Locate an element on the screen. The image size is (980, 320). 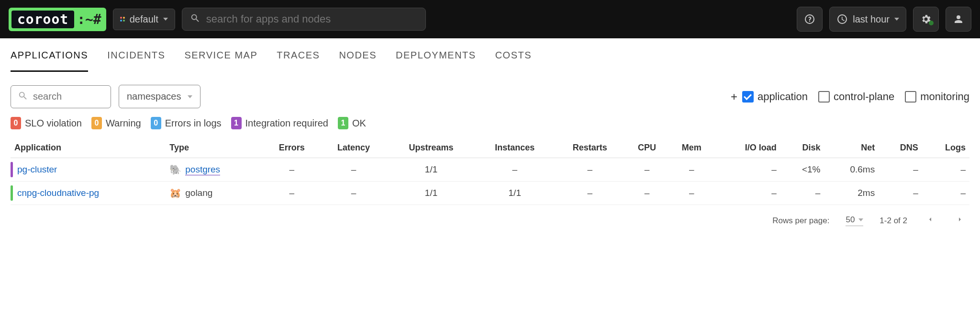
col-instances: Instances is located at coordinates (515, 148).